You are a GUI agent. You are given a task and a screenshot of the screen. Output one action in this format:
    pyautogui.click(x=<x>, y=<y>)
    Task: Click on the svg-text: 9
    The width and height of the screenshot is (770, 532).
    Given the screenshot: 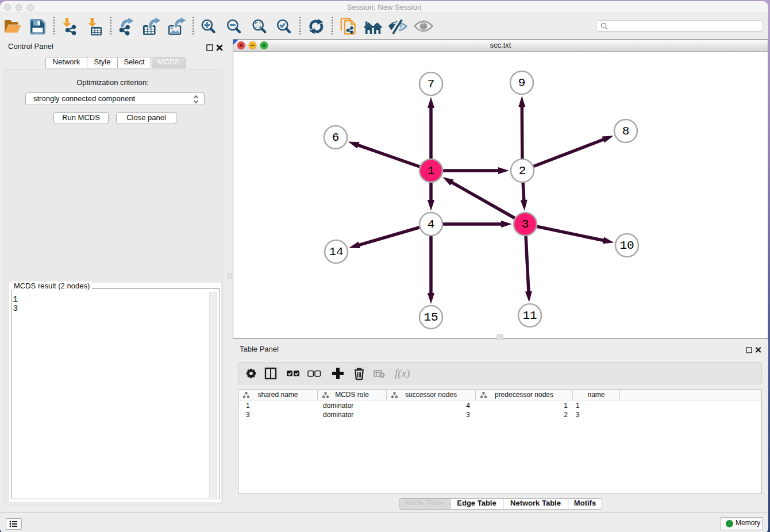 What is the action you would take?
    pyautogui.click(x=522, y=83)
    